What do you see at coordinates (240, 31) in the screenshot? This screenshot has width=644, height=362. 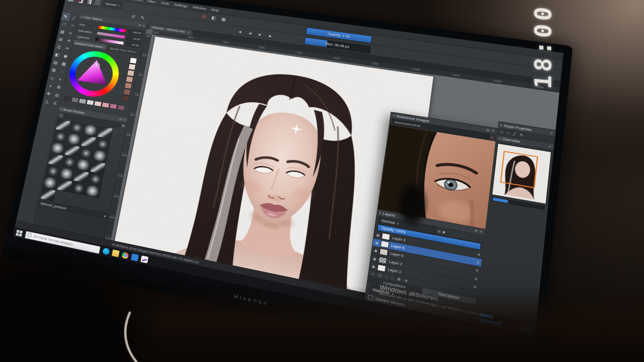 I see `skip-back-icon: ◀` at bounding box center [240, 31].